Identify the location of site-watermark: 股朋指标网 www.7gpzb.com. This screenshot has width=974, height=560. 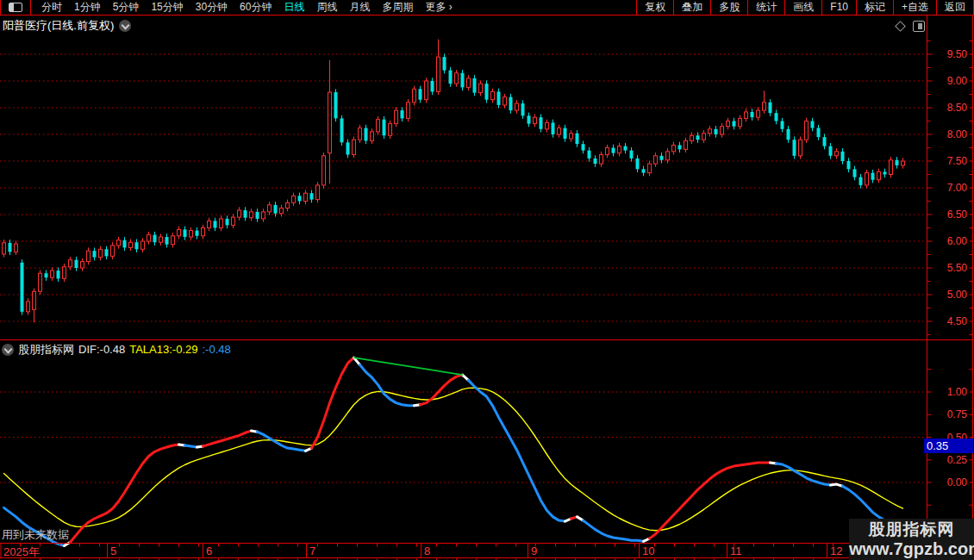
(912, 539).